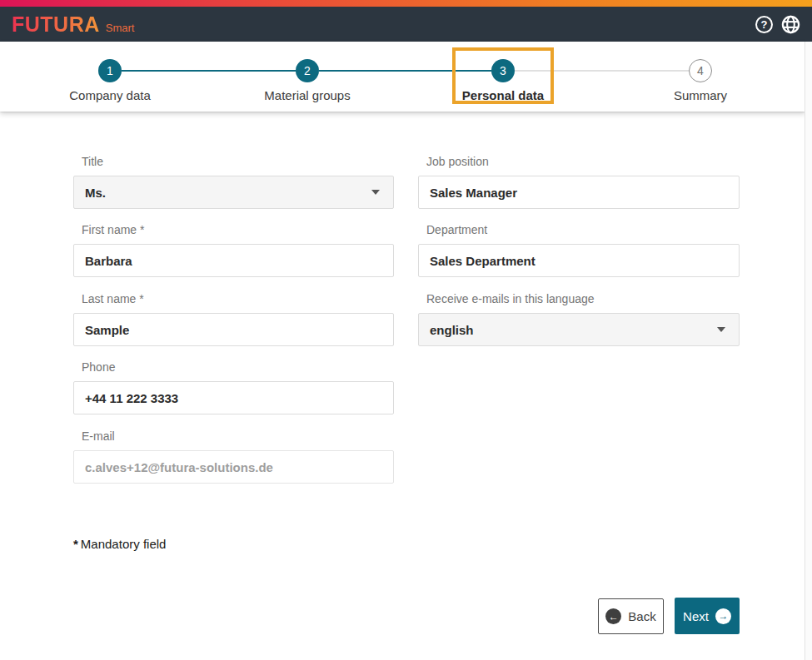 Image resolution: width=812 pixels, height=660 pixels. What do you see at coordinates (406, 24) in the screenshot?
I see `app-header: FUTURA Smart ?` at bounding box center [406, 24].